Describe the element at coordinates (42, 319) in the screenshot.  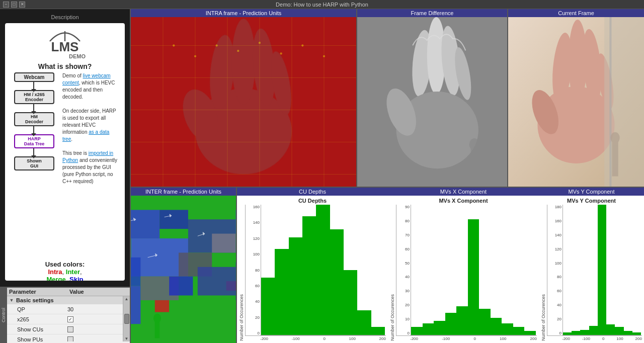
I see `x265-label: x265` at that location.